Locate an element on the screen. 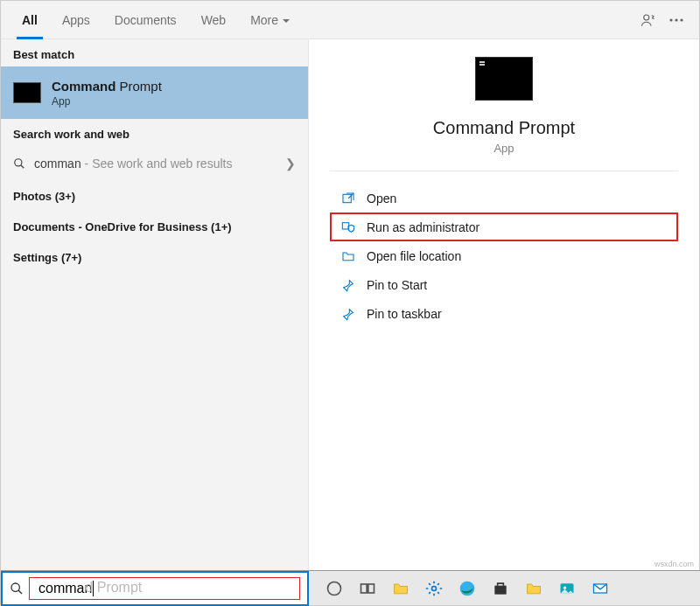 The height and width of the screenshot is (606, 700). watermark: wsxdn.com is located at coordinates (674, 564).